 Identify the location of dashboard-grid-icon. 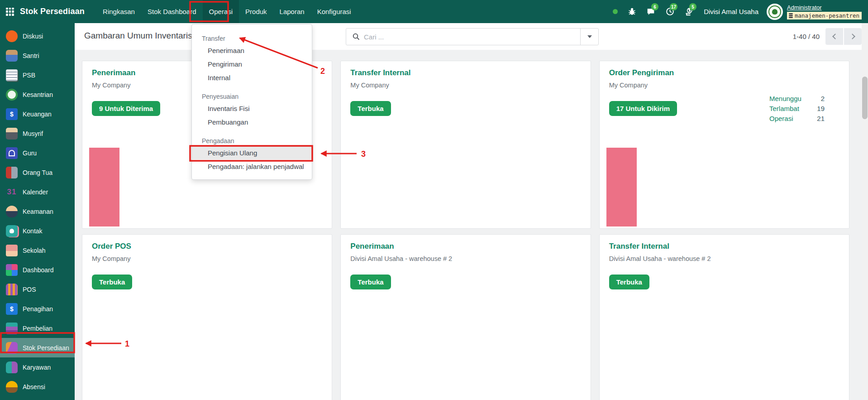
(12, 270).